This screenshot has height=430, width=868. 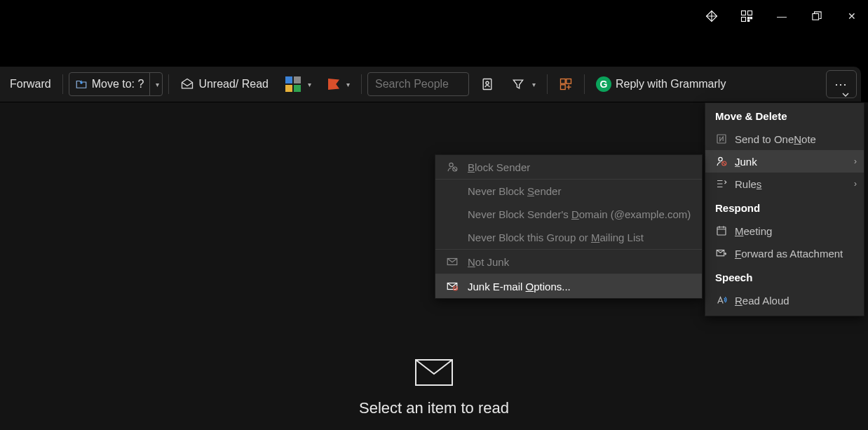 What do you see at coordinates (712, 16) in the screenshot?
I see `premium-icon` at bounding box center [712, 16].